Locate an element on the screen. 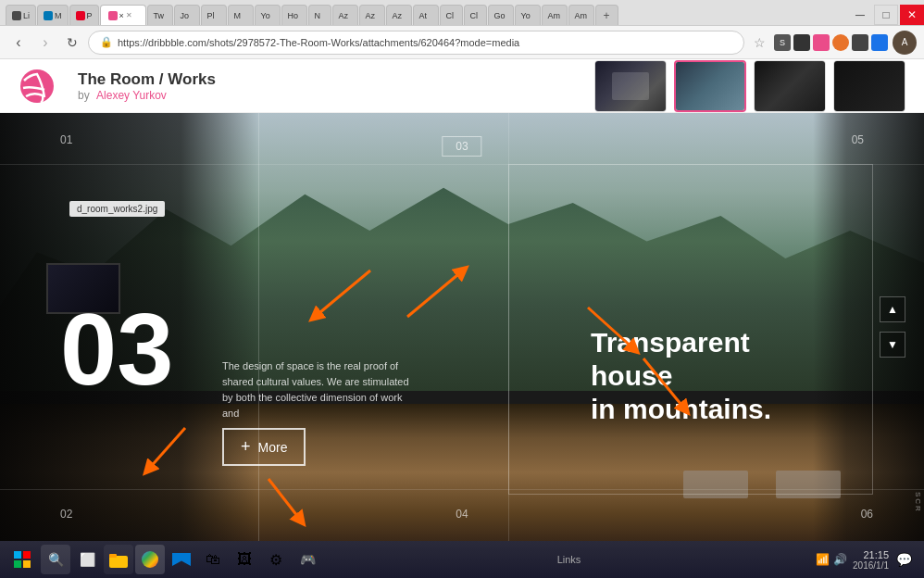 Image resolution: width=924 pixels, height=578 pixels. taskbar-cortana: ⬜ is located at coordinates (87, 559).